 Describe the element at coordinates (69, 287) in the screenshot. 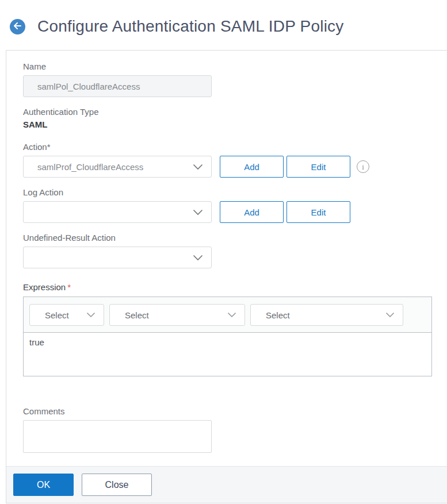

I see `required-asterisk: *` at that location.